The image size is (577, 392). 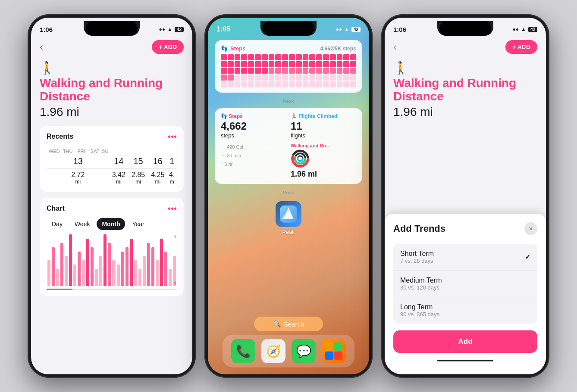 I want to click on peak-app-icon, so click(x=288, y=214).